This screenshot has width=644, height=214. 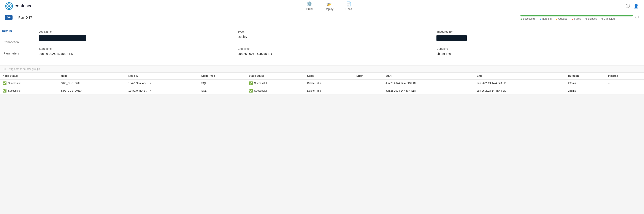 I want to click on col-stage: Stage, so click(x=329, y=76).